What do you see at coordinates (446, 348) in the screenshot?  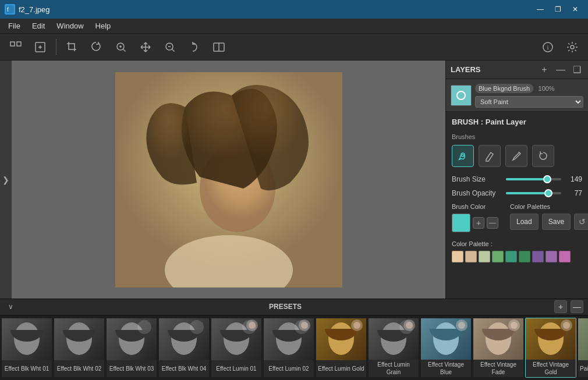 I see `preset-item: Effect Vintage Blue` at bounding box center [446, 348].